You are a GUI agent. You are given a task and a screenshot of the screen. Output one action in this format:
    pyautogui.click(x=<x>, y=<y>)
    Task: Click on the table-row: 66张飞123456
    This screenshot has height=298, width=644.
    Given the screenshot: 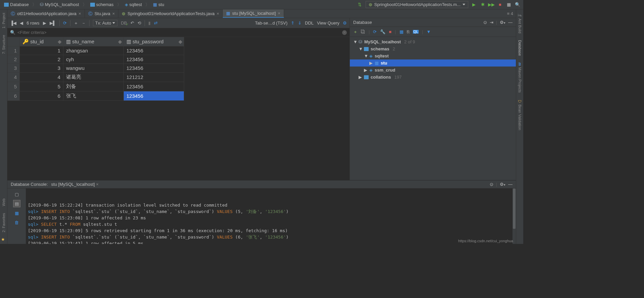 What is the action you would take?
    pyautogui.click(x=96, y=96)
    